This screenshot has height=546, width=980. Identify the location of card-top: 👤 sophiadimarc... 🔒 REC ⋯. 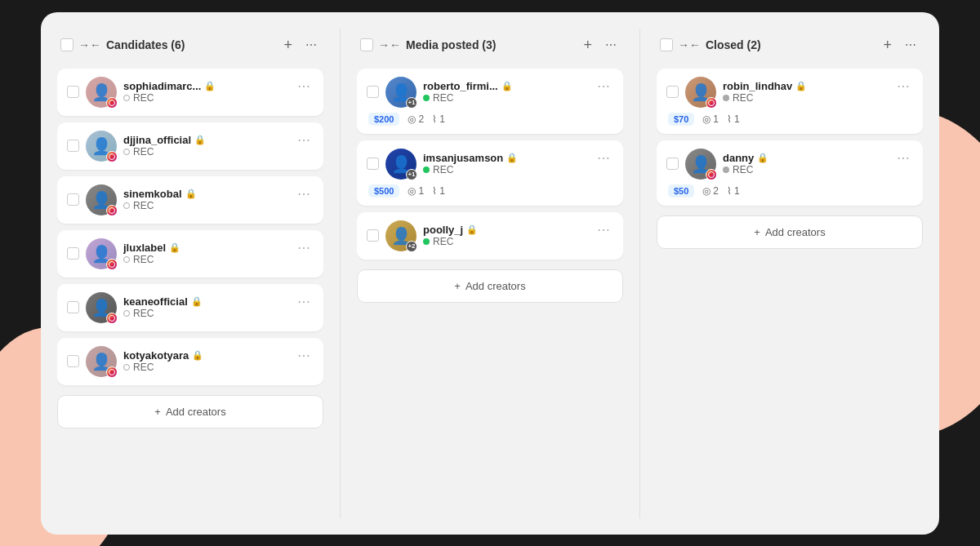
(190, 92).